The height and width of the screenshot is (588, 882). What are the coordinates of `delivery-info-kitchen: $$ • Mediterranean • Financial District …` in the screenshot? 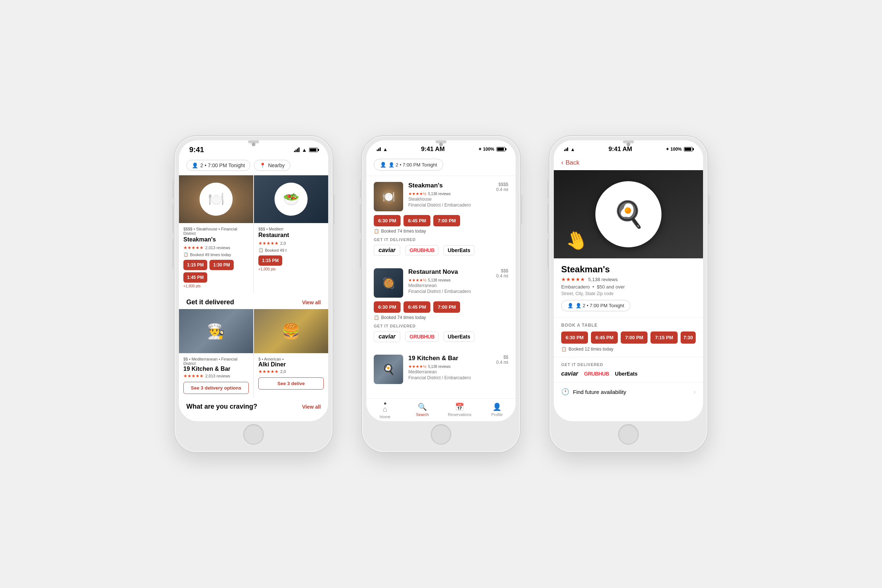 It's located at (216, 375).